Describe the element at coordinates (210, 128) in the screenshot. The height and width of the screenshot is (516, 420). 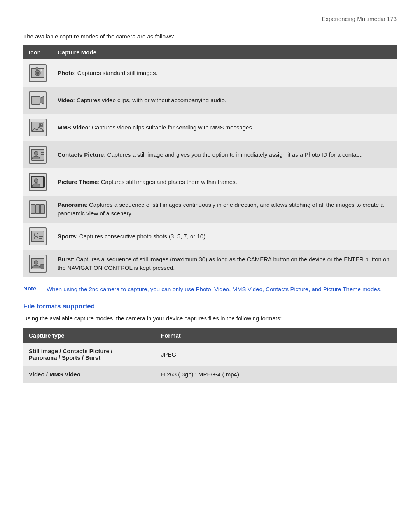
I see `capture-mode-row: MMS Video: Captures video clips suitable…` at that location.